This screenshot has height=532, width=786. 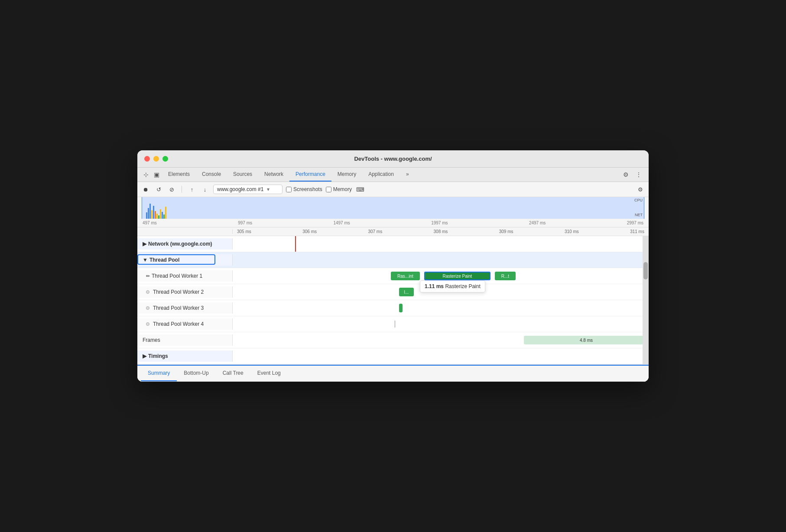 What do you see at coordinates (146, 189) in the screenshot?
I see `record-button: ⏺` at bounding box center [146, 189].